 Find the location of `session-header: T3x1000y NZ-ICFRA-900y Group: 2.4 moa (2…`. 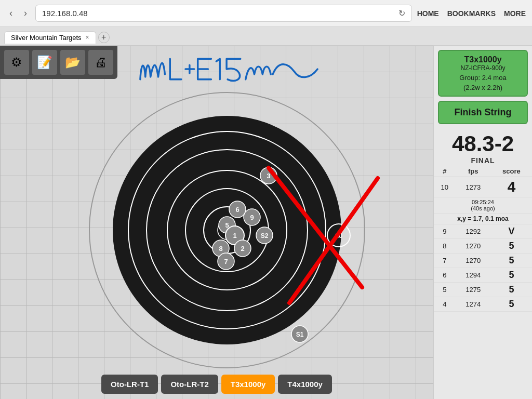

session-header: T3x1000y NZ-ICFRA-900y Group: 2.4 moa (2… is located at coordinates (483, 73).